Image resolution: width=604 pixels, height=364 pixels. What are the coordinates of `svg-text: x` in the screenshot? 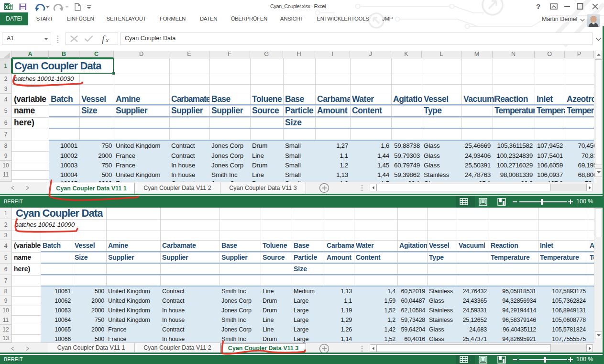 It's located at (107, 40).